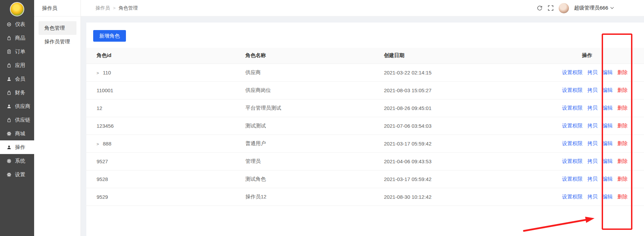  What do you see at coordinates (471, 108) in the screenshot?
I see `created-date-cell: 2021-08-26 09:45:01` at bounding box center [471, 108].